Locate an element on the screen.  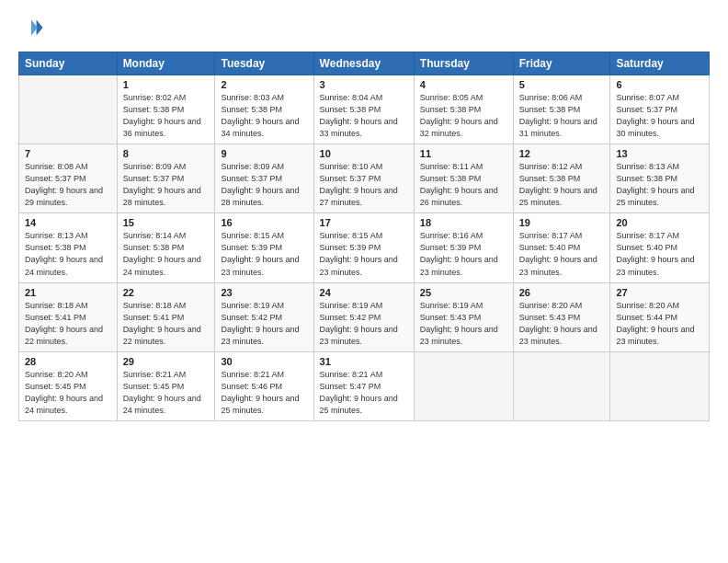
weekday-header: Thursday is located at coordinates (463, 64).